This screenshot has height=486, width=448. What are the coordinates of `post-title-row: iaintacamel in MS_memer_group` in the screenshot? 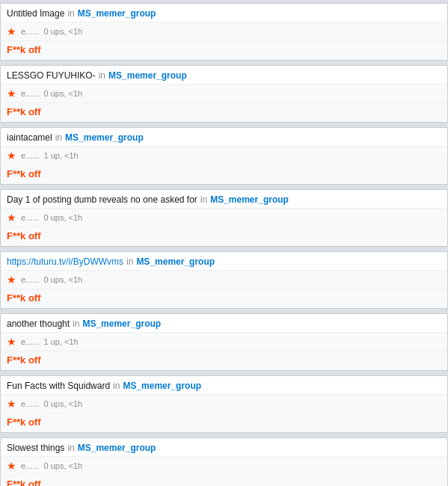 It's located at (224, 137).